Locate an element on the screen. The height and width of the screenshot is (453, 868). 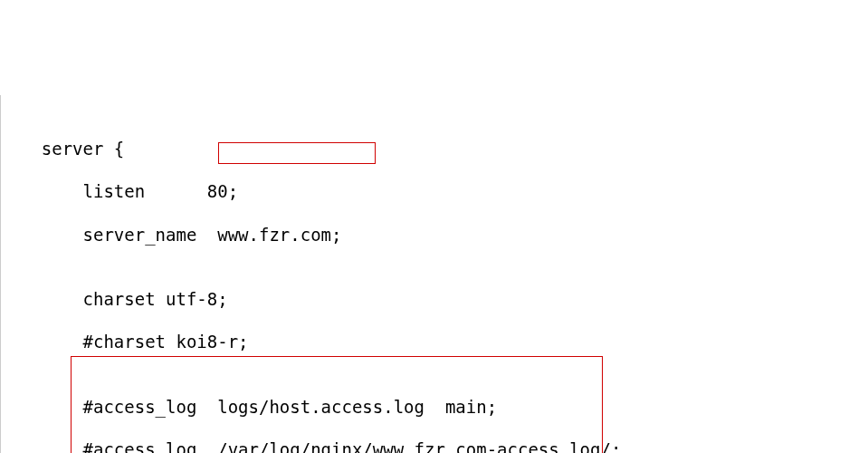
code-line: #access_log logs/host.access.log main; is located at coordinates (434, 408).